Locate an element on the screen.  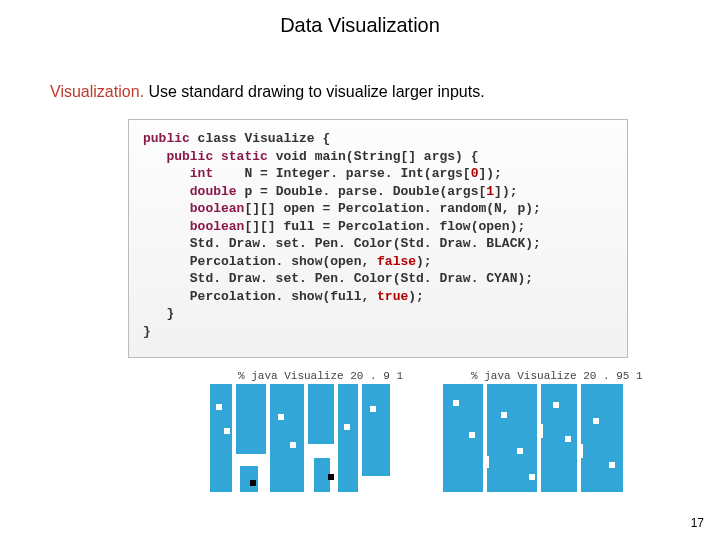
viz-item-2: % java Visualize 20 . 95 1 is located at coordinates (543, 431).